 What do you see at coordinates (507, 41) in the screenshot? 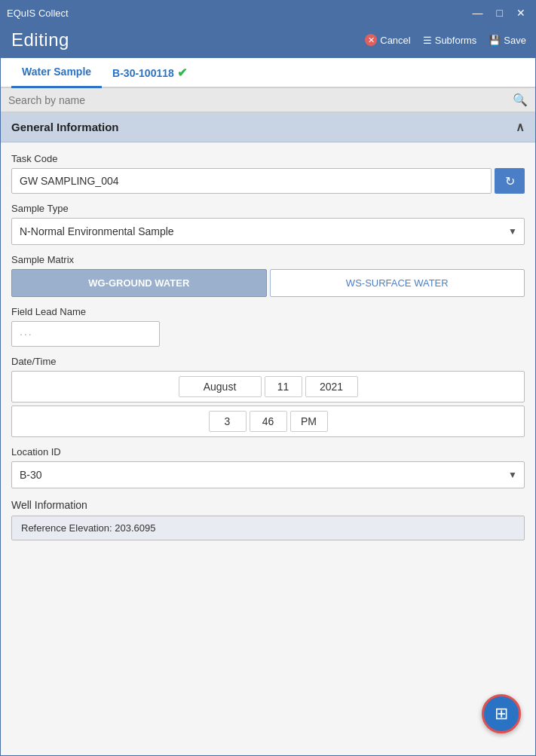
I see `save-button: 💾 Save` at bounding box center [507, 41].